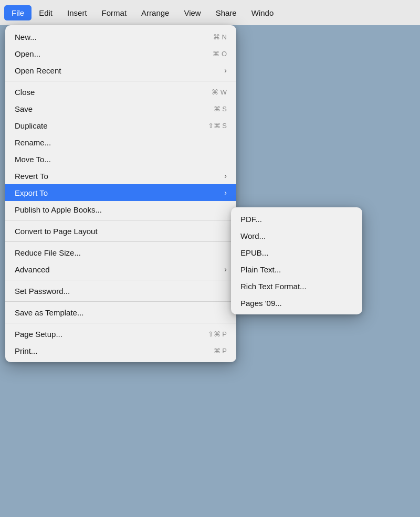  I want to click on menu-bar-arrange: Arrange, so click(155, 13).